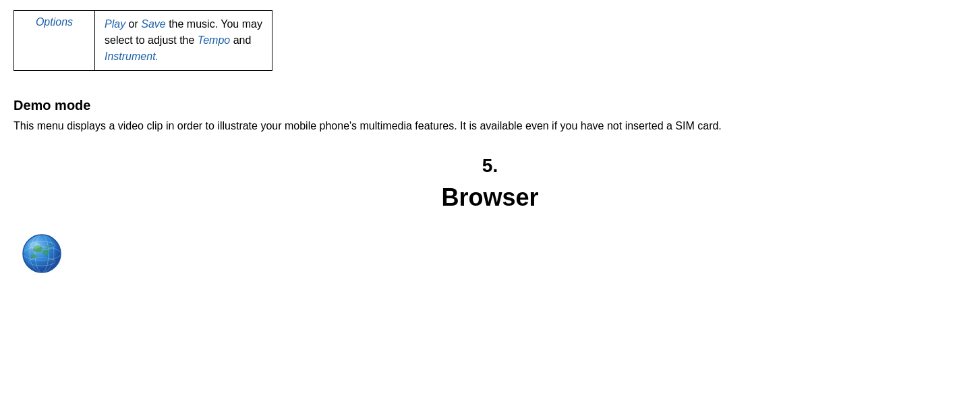 The image size is (980, 406). Describe the element at coordinates (42, 254) in the screenshot. I see `globe-icon` at that location.